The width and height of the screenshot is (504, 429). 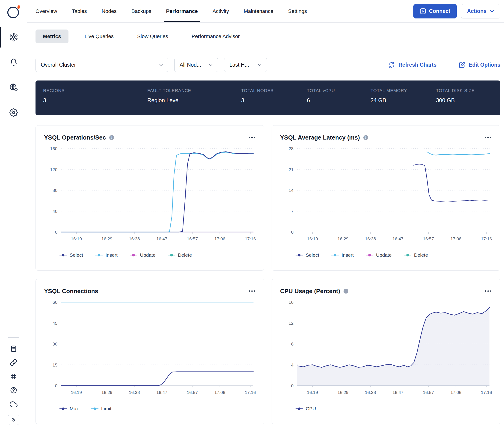 I want to click on nodes-select: All Nod..., so click(x=196, y=65).